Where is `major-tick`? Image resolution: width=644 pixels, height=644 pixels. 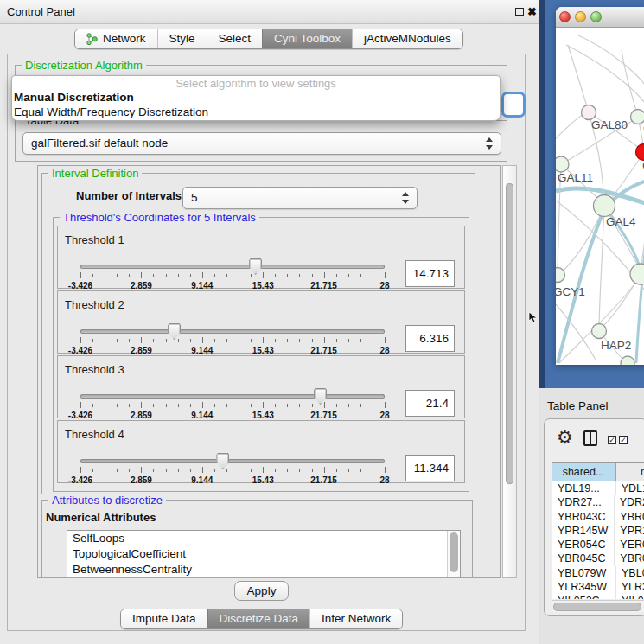 major-tick is located at coordinates (142, 275).